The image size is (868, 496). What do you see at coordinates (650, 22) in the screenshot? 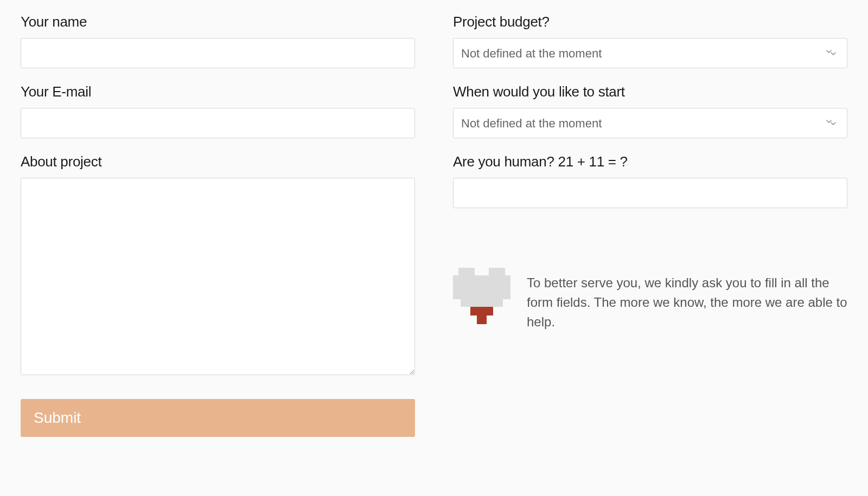
I see `budget-label: Project budget?` at bounding box center [650, 22].